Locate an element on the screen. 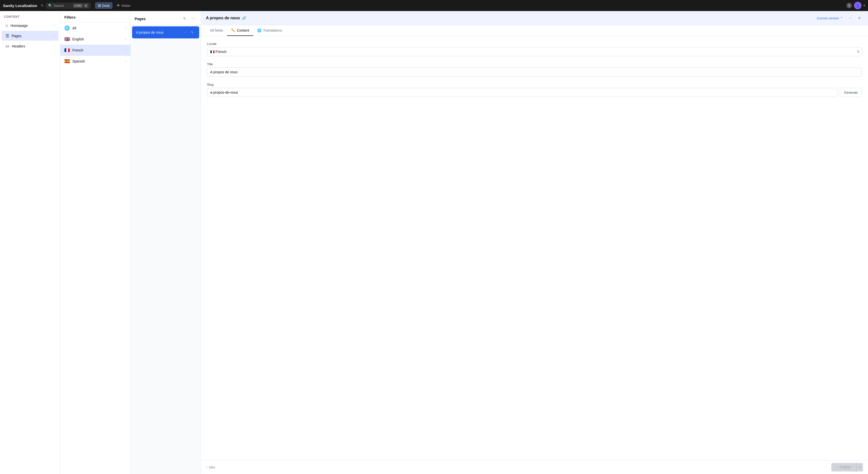 The height and width of the screenshot is (474, 868). sidebar-item-homepage-label: Homepage is located at coordinates (19, 26).